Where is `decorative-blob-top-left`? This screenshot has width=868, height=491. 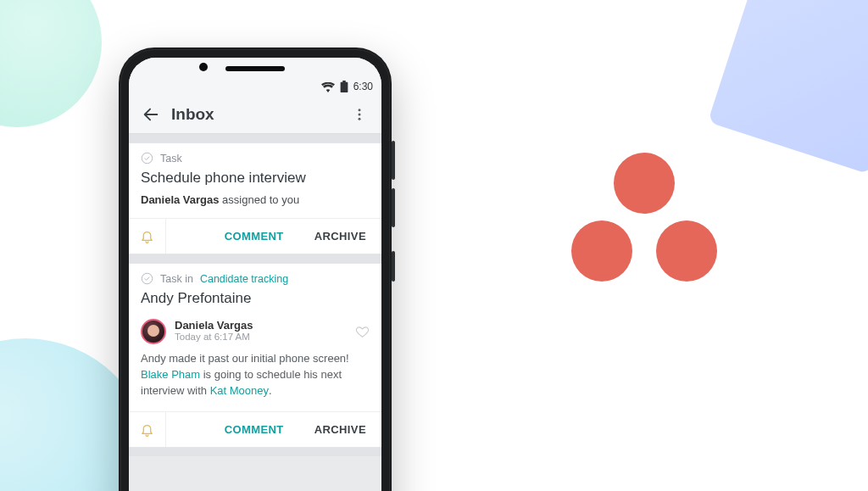 decorative-blob-top-left is located at coordinates (51, 64).